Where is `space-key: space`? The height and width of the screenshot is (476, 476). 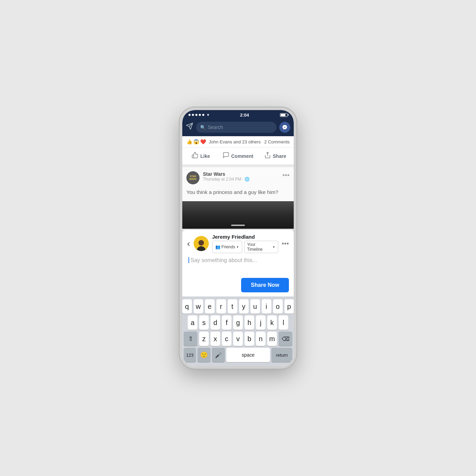 space-key: space is located at coordinates (248, 355).